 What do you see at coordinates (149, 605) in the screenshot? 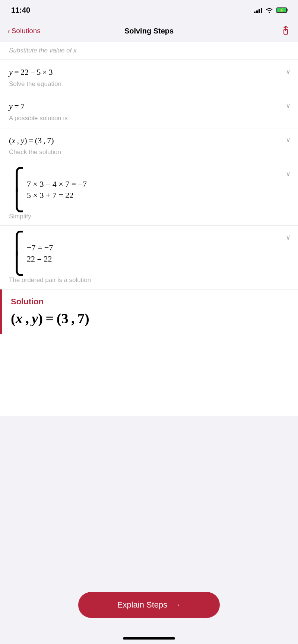
I see `explain-steps-button: Explain Steps →` at bounding box center [149, 605].